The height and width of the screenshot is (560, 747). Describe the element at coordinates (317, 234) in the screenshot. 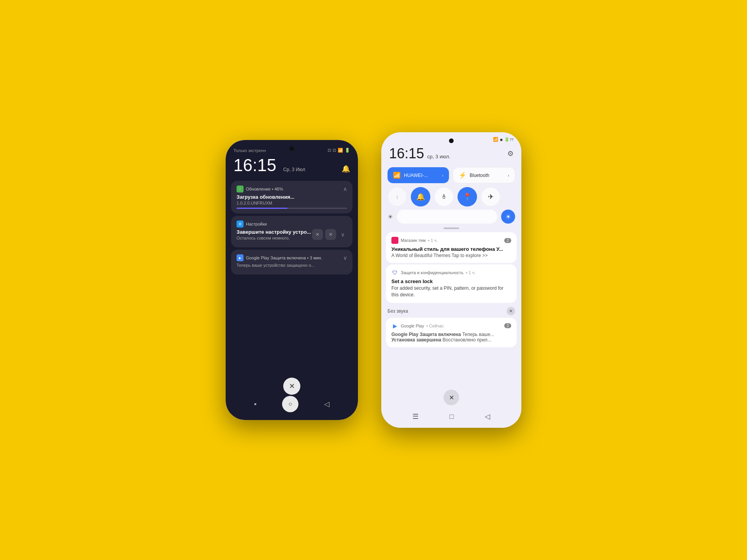

I see `action-icon-1: ✕` at that location.